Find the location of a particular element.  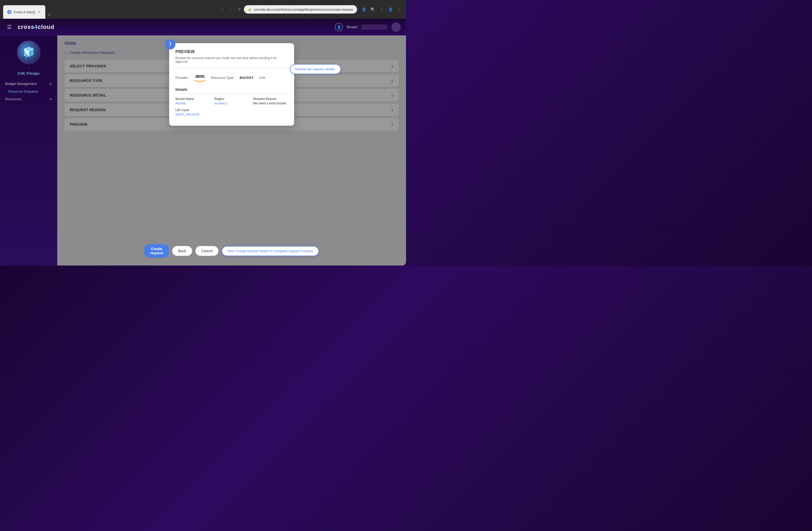

address-bar: 🔒 console.dev.cross4cloud.com/app/finops… is located at coordinates (301, 10).